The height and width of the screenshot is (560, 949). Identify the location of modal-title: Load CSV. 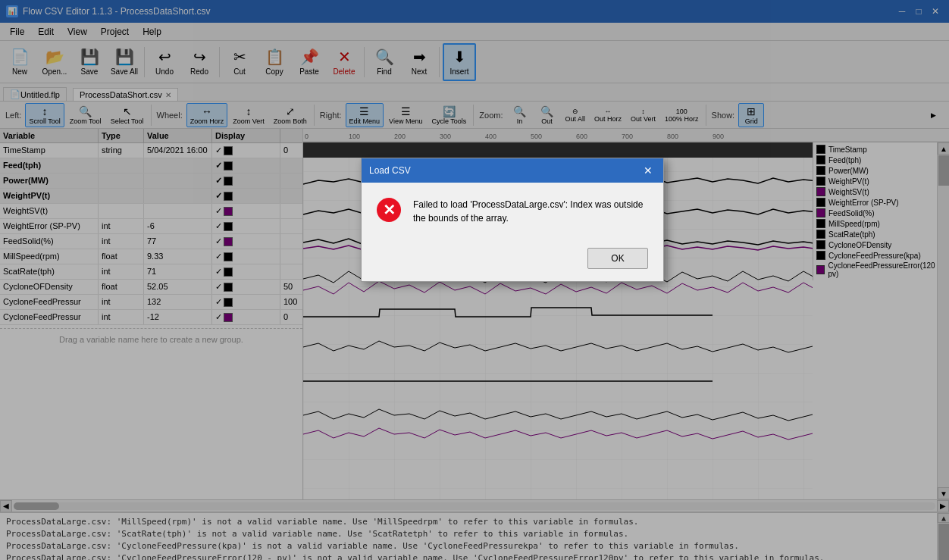
(390, 171).